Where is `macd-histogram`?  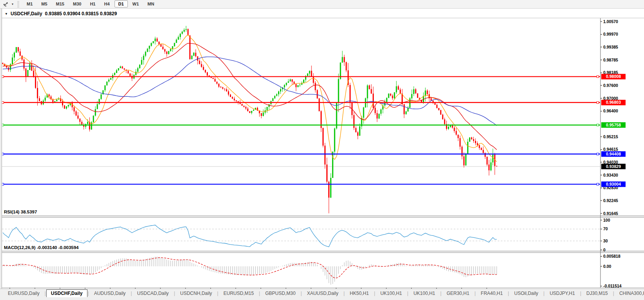 macd-histogram is located at coordinates (250, 271).